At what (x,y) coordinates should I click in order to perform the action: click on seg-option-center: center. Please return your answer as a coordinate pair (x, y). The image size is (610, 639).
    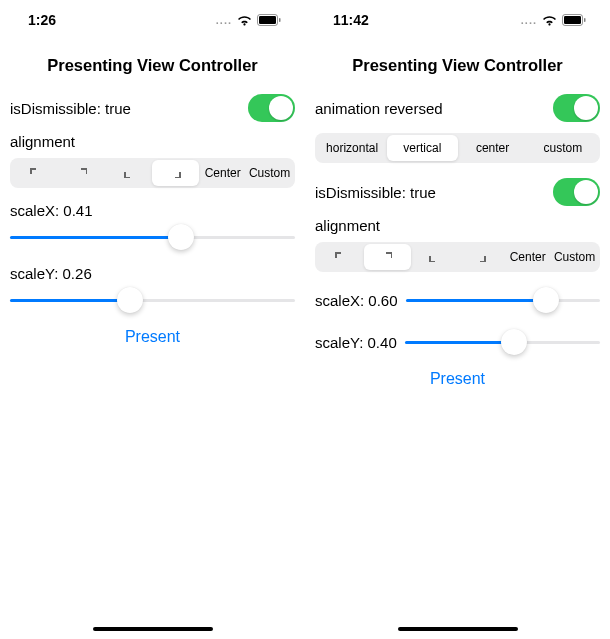
    Looking at the image, I should click on (493, 148).